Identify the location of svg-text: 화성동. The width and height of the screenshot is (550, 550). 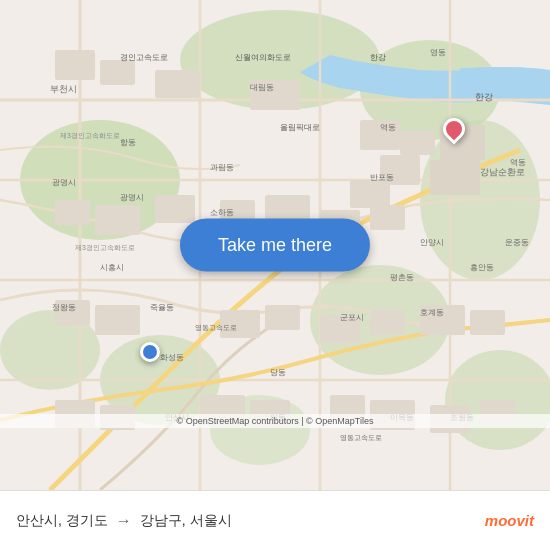
(172, 358).